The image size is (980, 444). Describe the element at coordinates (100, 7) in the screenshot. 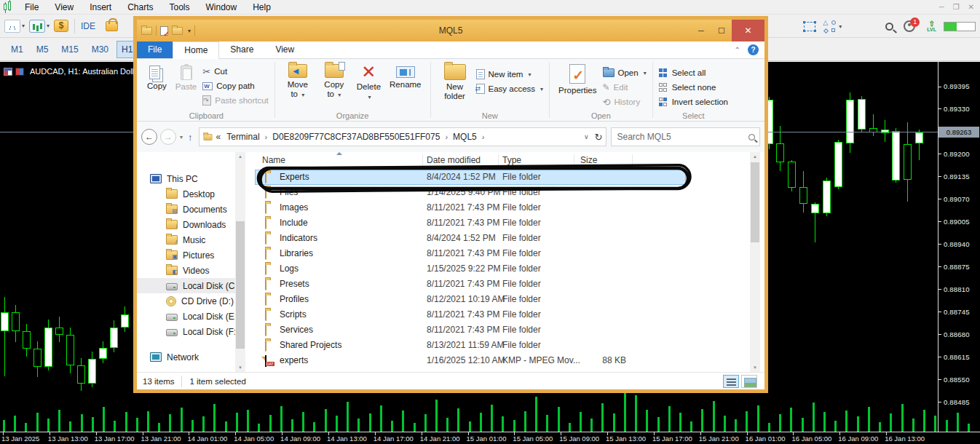

I see `menu-insert: Insert` at that location.